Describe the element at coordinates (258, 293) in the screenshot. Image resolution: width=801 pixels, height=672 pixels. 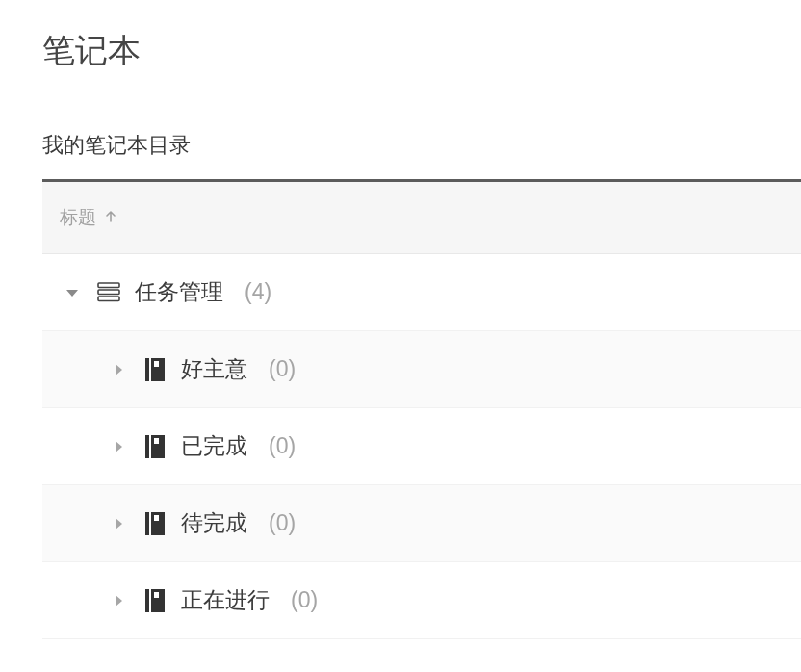
I see `notebook-count: (4)` at that location.